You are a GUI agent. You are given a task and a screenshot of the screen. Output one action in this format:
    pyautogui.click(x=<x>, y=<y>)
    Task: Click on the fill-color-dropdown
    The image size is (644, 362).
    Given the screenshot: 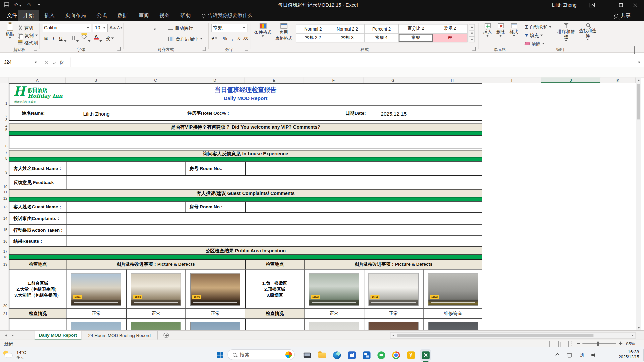 What is the action you would take?
    pyautogui.click(x=89, y=40)
    